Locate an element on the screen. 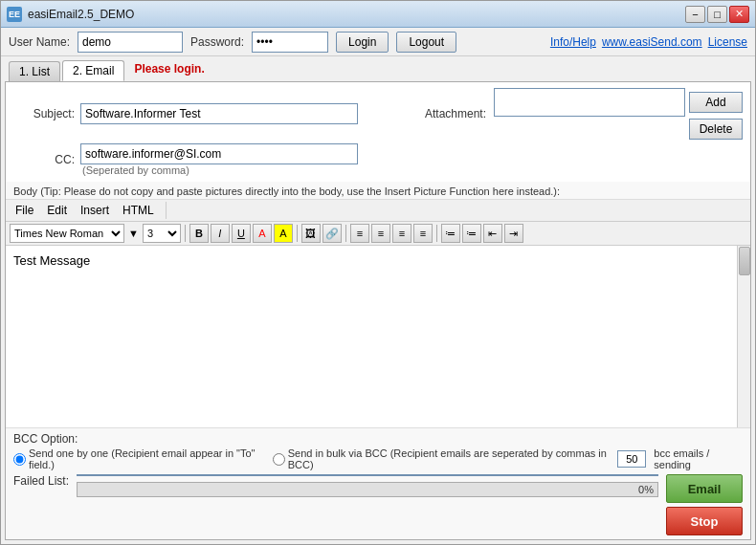 The width and height of the screenshot is (756, 545). editor-menu-insert: Insert is located at coordinates (95, 210).